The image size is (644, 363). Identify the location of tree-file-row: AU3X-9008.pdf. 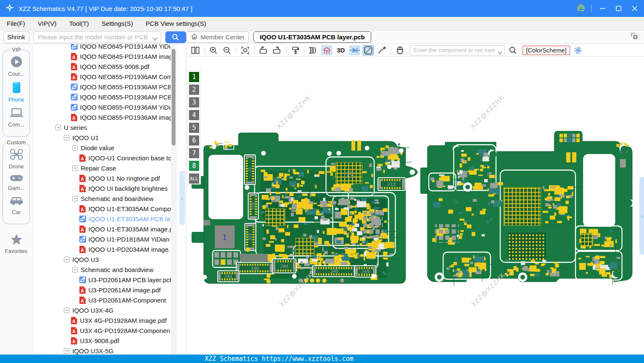
(110, 341).